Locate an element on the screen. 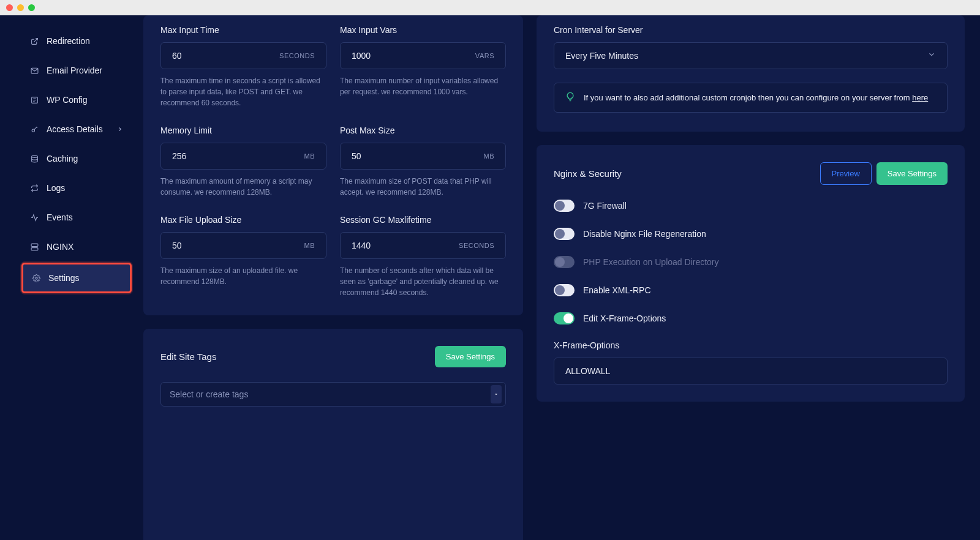 The height and width of the screenshot is (540, 980). config-icon is located at coordinates (34, 100).